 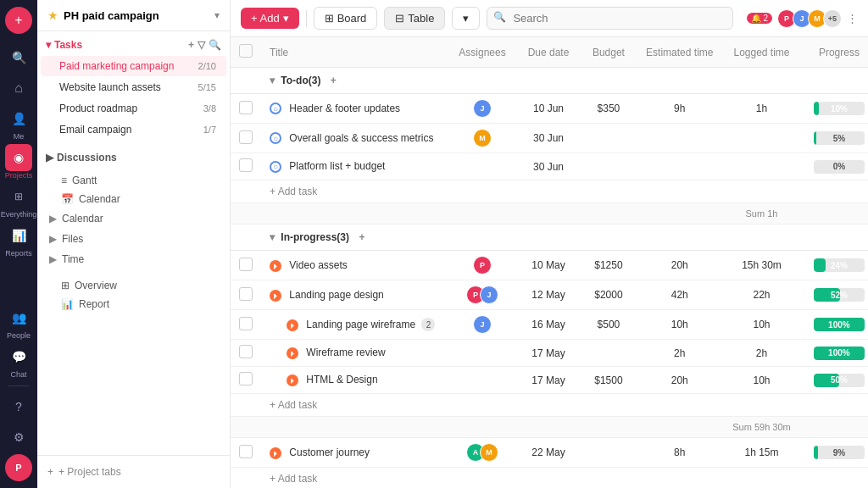 I want to click on task-logged-time: 10h, so click(x=762, y=380).